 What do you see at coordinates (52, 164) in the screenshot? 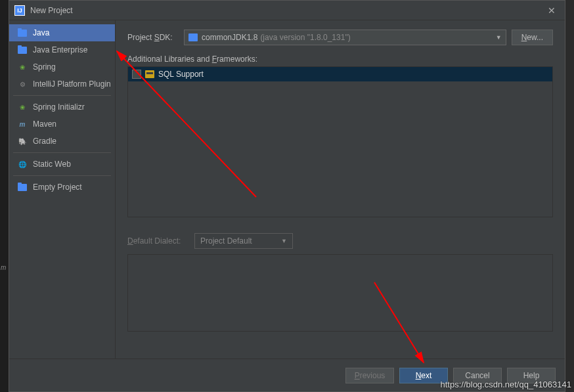
I see `sidebar-item-label: Static Web` at bounding box center [52, 164].